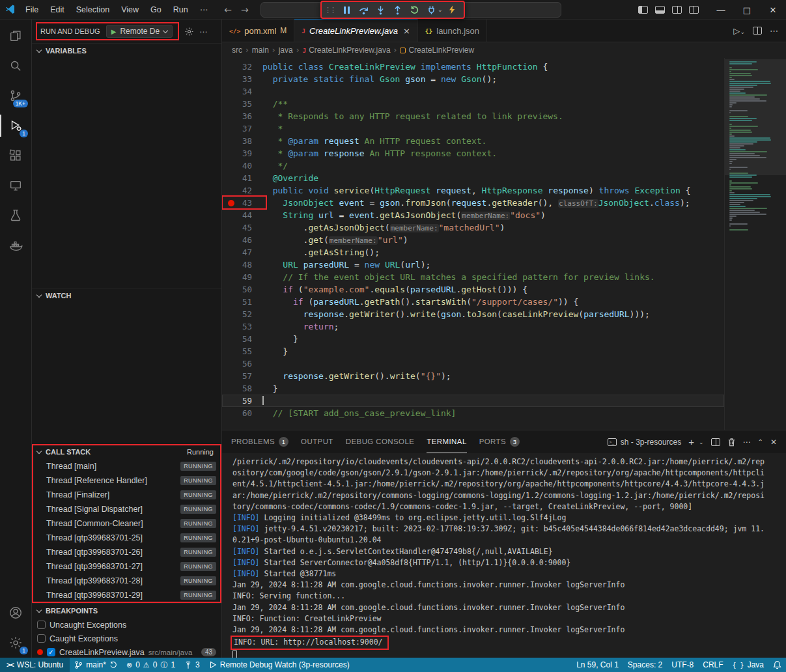  I want to click on activity-testing, so click(16, 216).